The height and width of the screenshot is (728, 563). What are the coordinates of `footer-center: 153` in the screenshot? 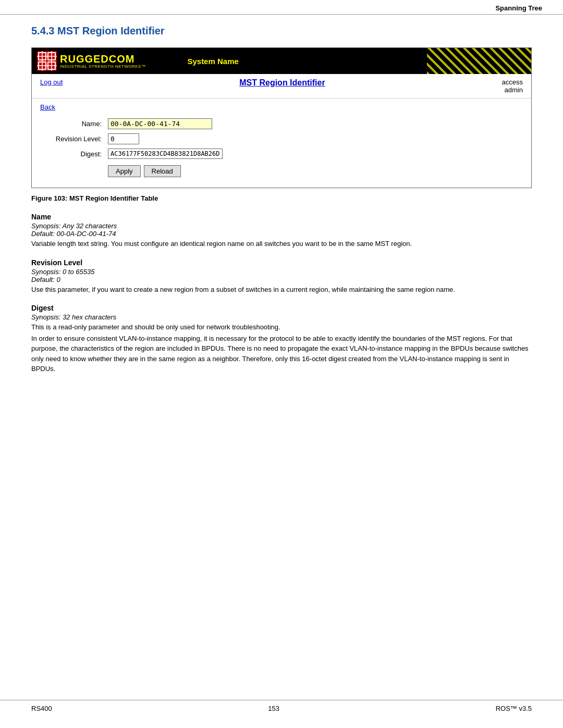 It's located at (274, 709).